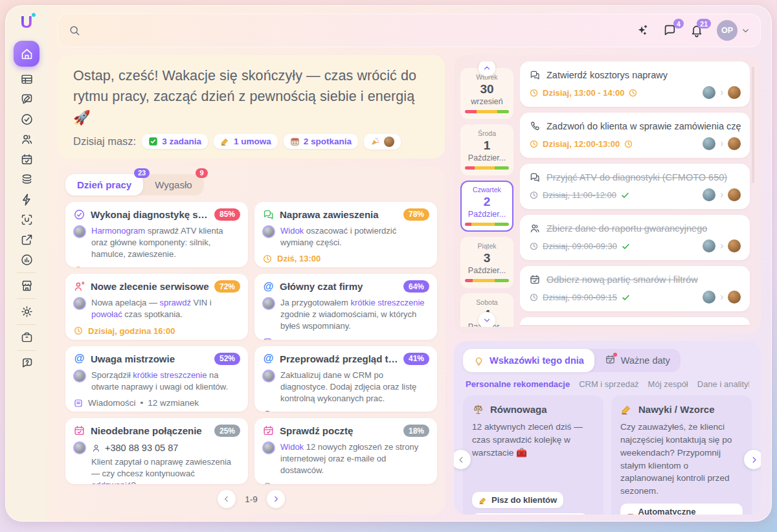 Image resolution: width=777 pixels, height=532 pixels. What do you see at coordinates (681, 455) in the screenshot?
I see `tip-card: Nawyki / Wzorce Czy zauważyłeś, że klien…` at bounding box center [681, 455].